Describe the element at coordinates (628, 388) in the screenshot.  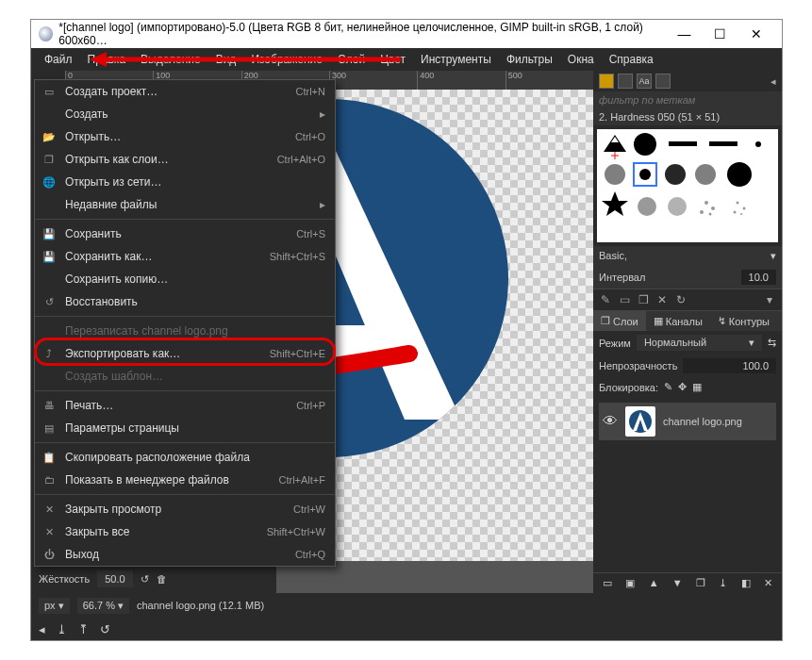
I see `lock-label: Блокировка:` at that location.